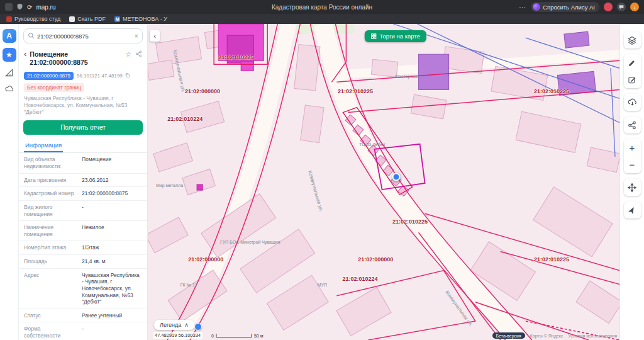 The width and height of the screenshot is (644, 340). Describe the element at coordinates (237, 336) in the screenshot. I see `map-scale-bar: 0 50 м` at that location.